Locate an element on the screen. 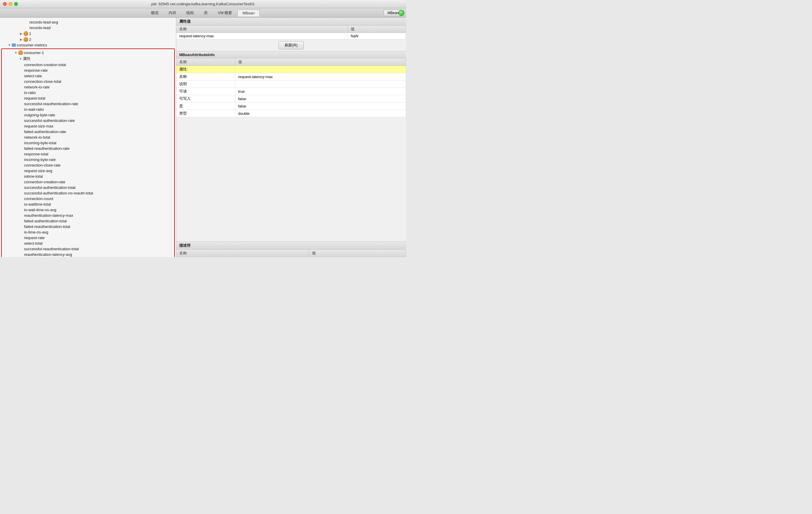  list-item: records-lead-avg is located at coordinates (88, 22).